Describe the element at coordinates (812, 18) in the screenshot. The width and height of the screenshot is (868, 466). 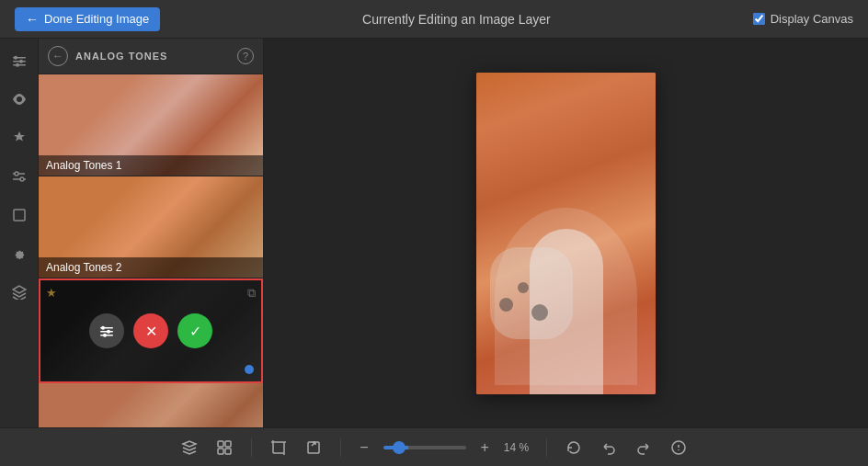
I see `display-canvas-label: Display Canvas` at that location.